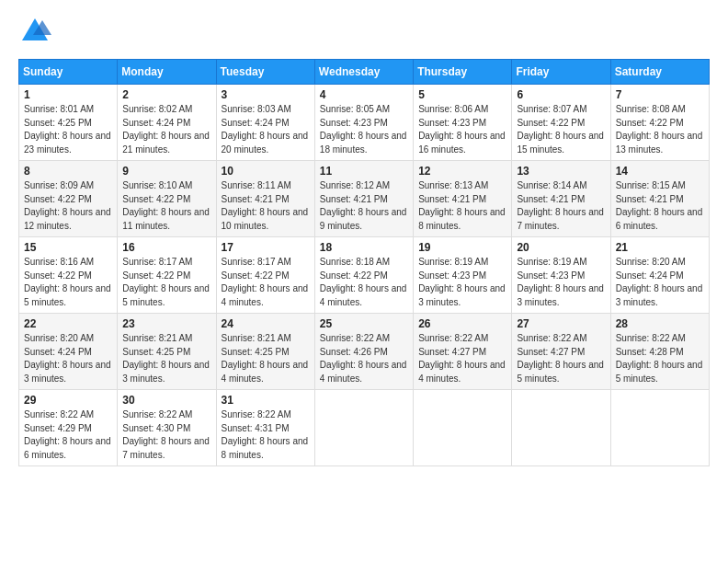 The image size is (728, 563). What do you see at coordinates (561, 199) in the screenshot?
I see `calendar-cell: 13 Sunrise: 8:14 AM Sunset: 4:21 PM Dayl…` at bounding box center [561, 199].